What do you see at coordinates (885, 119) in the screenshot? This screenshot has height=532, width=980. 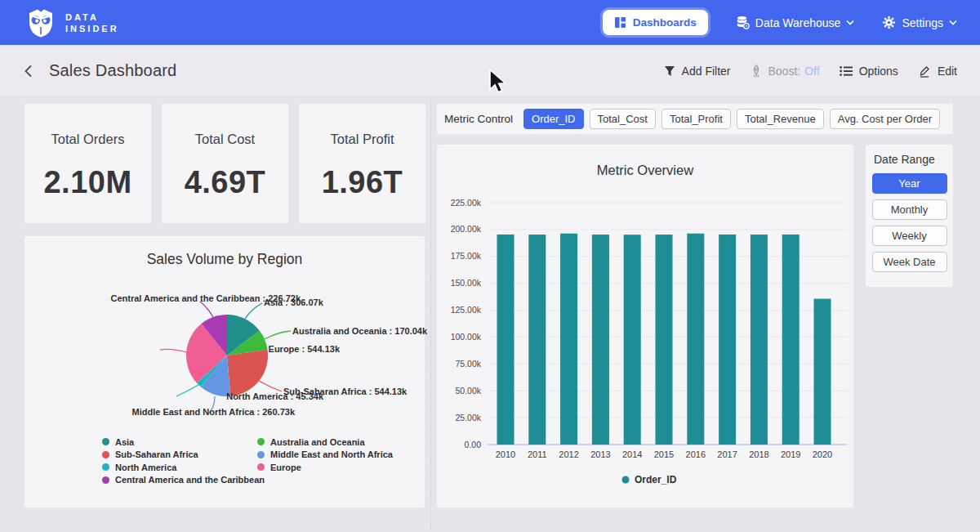 I see `metric-option-avg-cost-per-order: Avg. Cost per Order` at bounding box center [885, 119].